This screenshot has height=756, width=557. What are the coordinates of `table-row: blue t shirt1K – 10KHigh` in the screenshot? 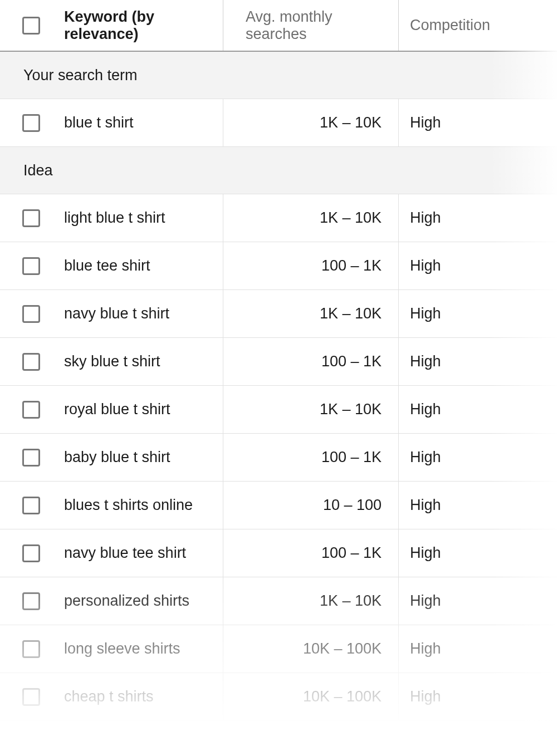 It's located at (278, 123).